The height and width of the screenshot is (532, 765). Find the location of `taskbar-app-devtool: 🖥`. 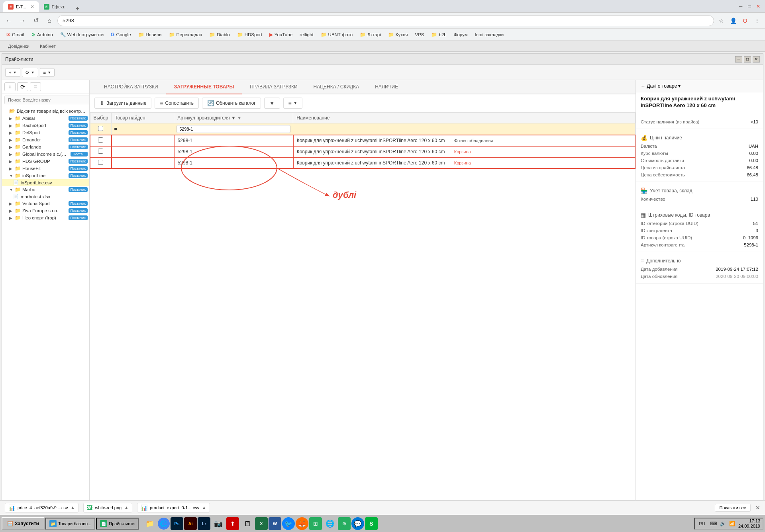

taskbar-app-devtool: 🖥 is located at coordinates (247, 520).